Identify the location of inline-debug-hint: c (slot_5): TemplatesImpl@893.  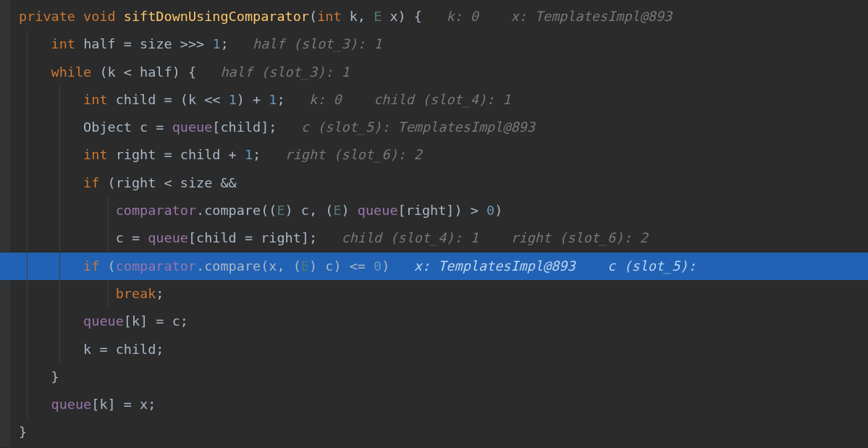
(418, 127).